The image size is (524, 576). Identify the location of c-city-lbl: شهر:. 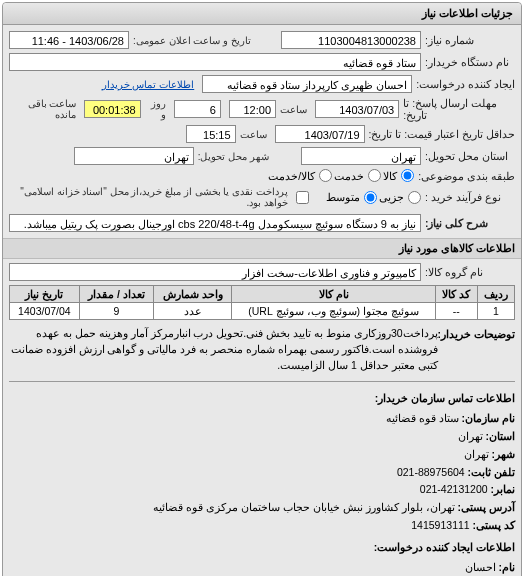
(504, 455).